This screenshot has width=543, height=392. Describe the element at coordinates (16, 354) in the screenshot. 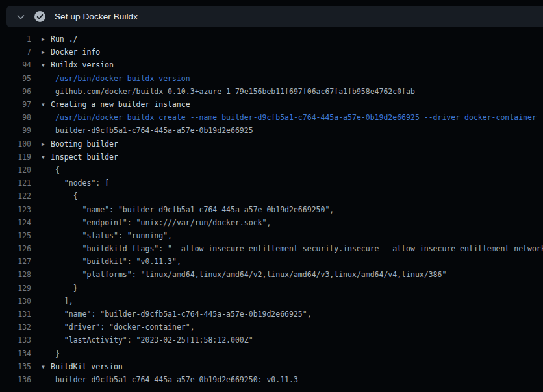

I see `line-number: 134` at that location.